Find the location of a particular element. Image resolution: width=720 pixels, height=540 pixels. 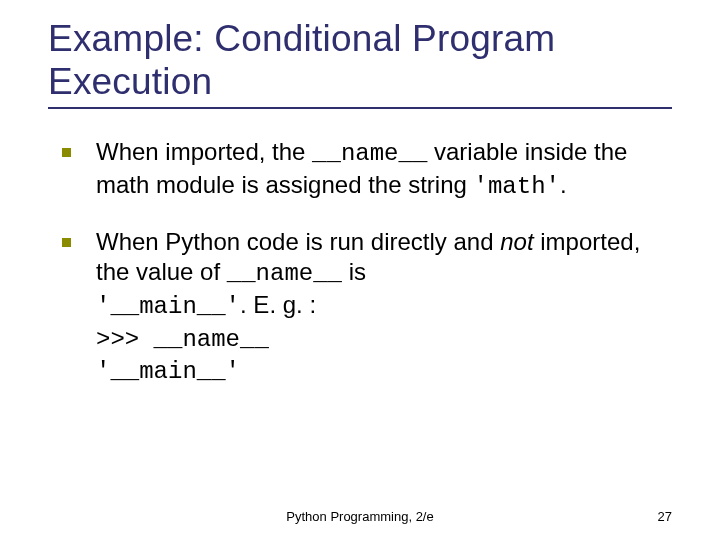

quoted-segment: '__main__' is located at coordinates (168, 306).